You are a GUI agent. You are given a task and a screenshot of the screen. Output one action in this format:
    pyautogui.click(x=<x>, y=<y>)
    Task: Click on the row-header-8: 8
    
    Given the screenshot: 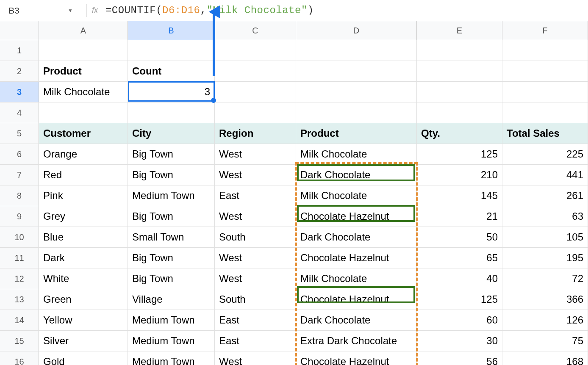 What is the action you would take?
    pyautogui.click(x=19, y=196)
    